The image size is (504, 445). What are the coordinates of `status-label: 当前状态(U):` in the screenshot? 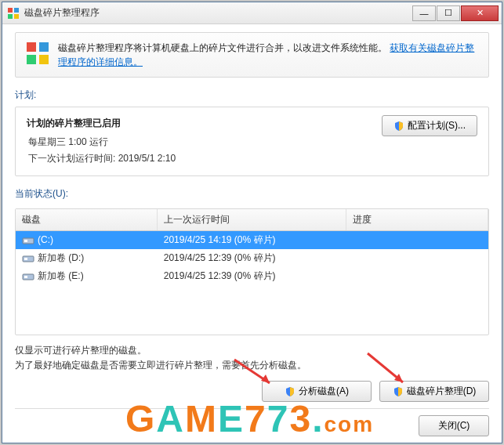 It's located at (252, 194).